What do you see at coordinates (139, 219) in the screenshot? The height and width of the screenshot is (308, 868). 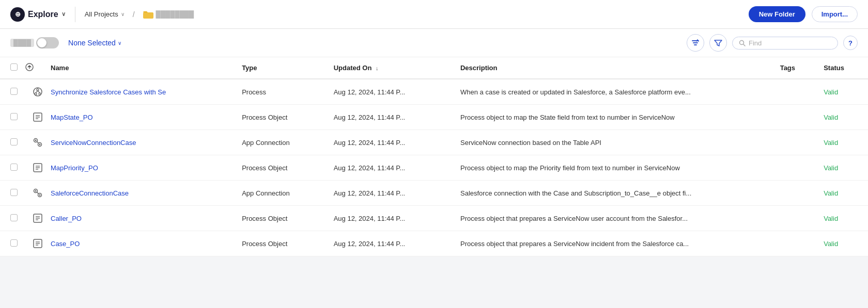 I see `row-name-cell: Caller_PO` at bounding box center [139, 219].